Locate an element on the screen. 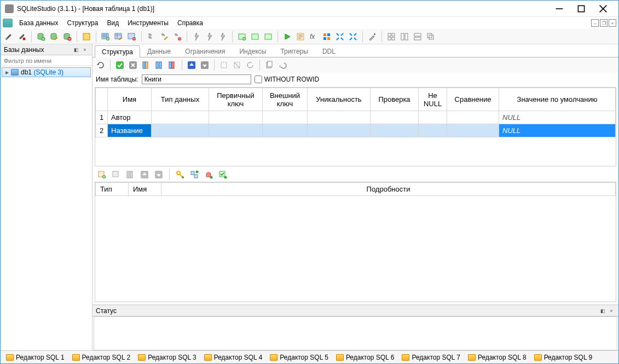  disconnect-db-button is located at coordinates (22, 37).